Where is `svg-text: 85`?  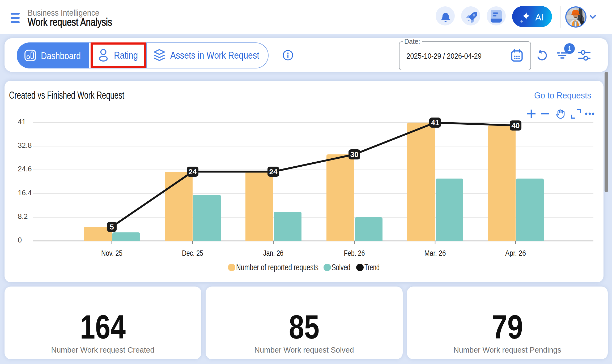
svg-text: 85 is located at coordinates (304, 327).